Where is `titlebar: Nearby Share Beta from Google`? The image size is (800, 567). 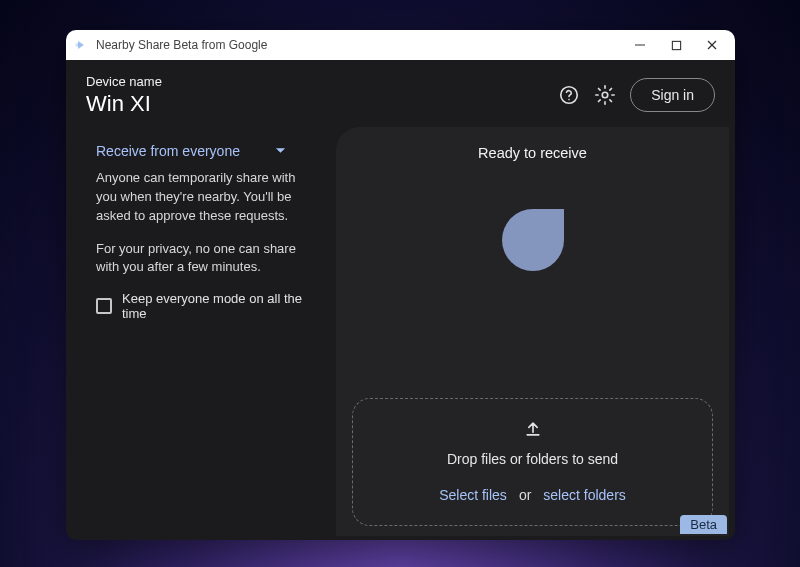
titlebar: Nearby Share Beta from Google is located at coordinates (400, 45).